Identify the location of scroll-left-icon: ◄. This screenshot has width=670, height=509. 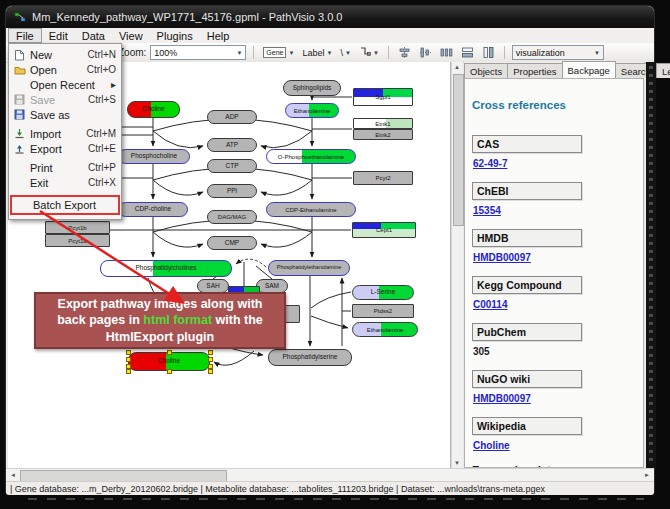
(13, 475).